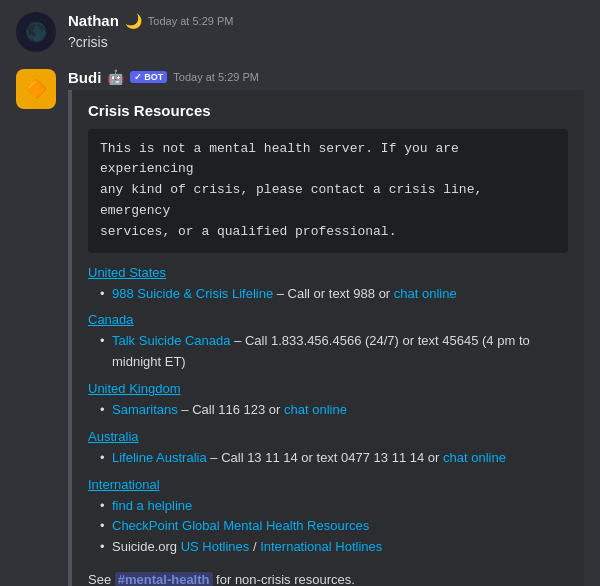 The image size is (600, 586). I want to click on list-item: Samaritans – Call 116 123 or chat online, so click(334, 410).